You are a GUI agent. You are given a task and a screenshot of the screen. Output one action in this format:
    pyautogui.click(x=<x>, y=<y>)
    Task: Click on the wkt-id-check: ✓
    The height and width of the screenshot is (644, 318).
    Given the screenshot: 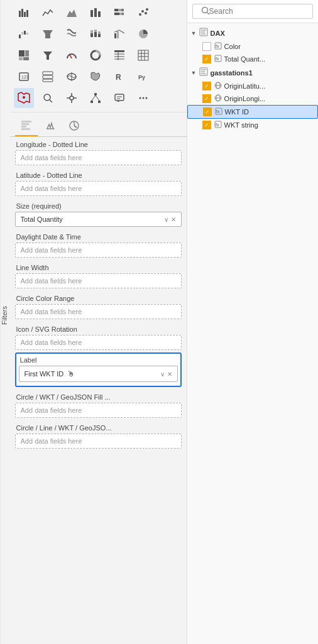 What is the action you would take?
    pyautogui.click(x=207, y=112)
    